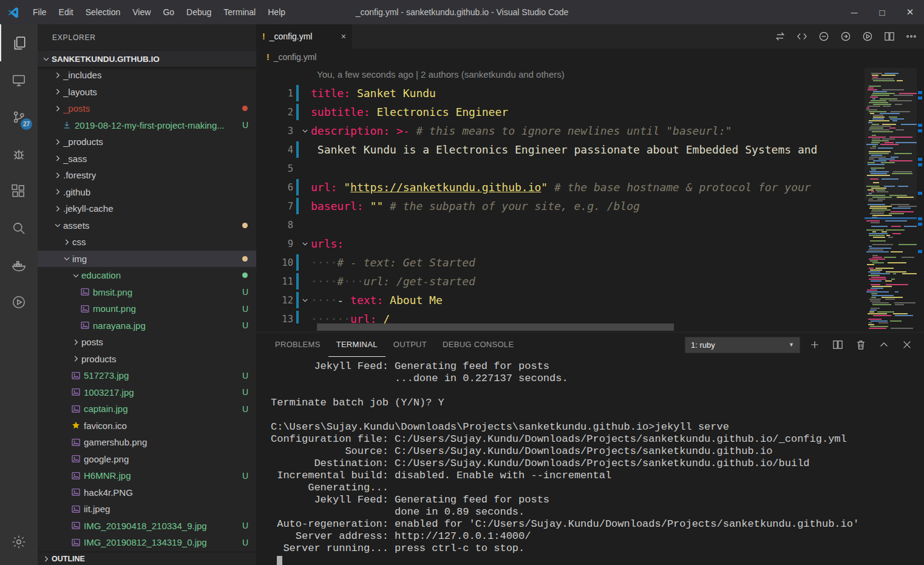 The width and height of the screenshot is (924, 565). Describe the element at coordinates (560, 187) in the screenshot. I see `code-line-6: 6url: "https://sanketkundu.github.io" # …` at that location.